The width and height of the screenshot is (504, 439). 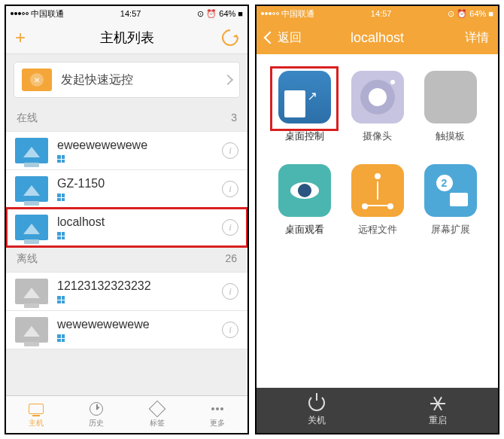 What do you see at coordinates (304, 107) in the screenshot?
I see `feature-desktop-control: 桌面控制` at bounding box center [304, 107].